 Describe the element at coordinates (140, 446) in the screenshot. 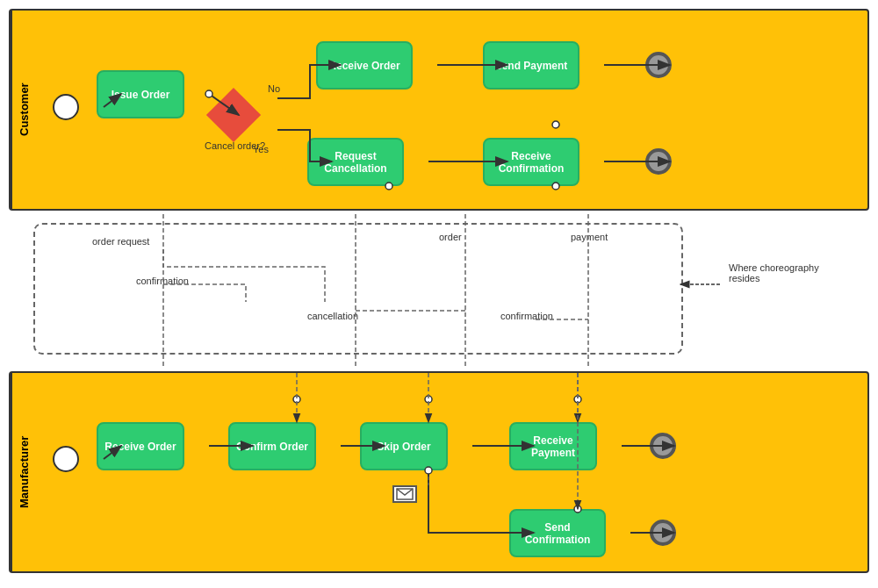

I see `receive-order-m-task: Receive Order` at that location.